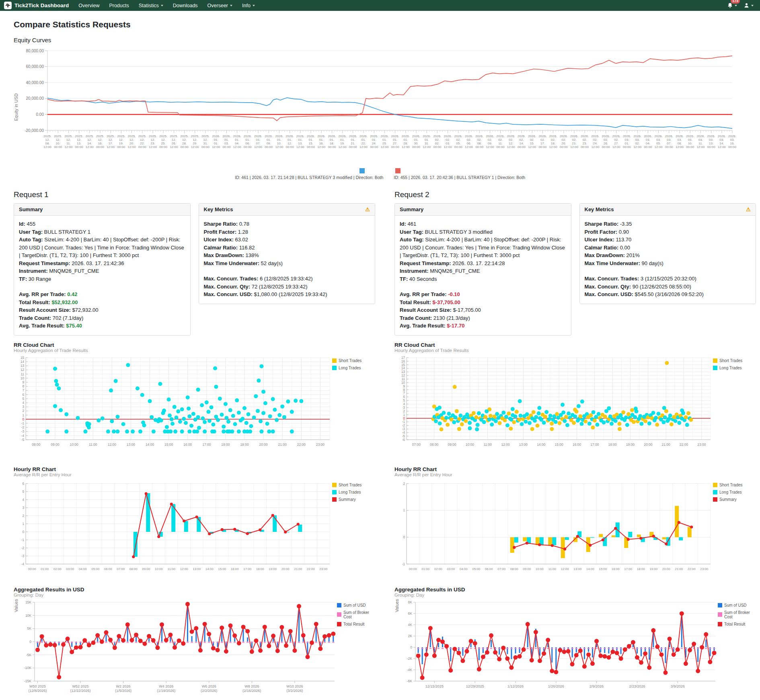 This screenshot has width=760, height=700. Describe the element at coordinates (23, 403) in the screenshot. I see `svg-text: 4` at that location.